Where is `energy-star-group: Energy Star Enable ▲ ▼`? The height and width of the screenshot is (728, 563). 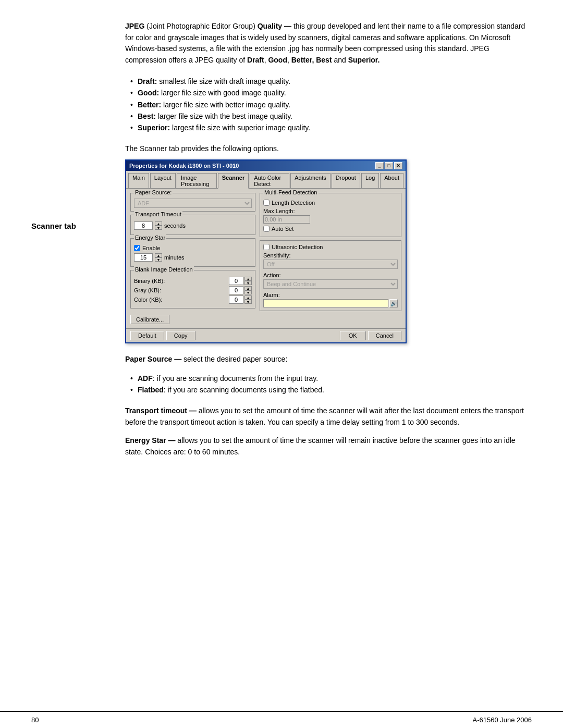 energy-star-group: Energy Star Enable ▲ ▼ is located at coordinates (193, 252).